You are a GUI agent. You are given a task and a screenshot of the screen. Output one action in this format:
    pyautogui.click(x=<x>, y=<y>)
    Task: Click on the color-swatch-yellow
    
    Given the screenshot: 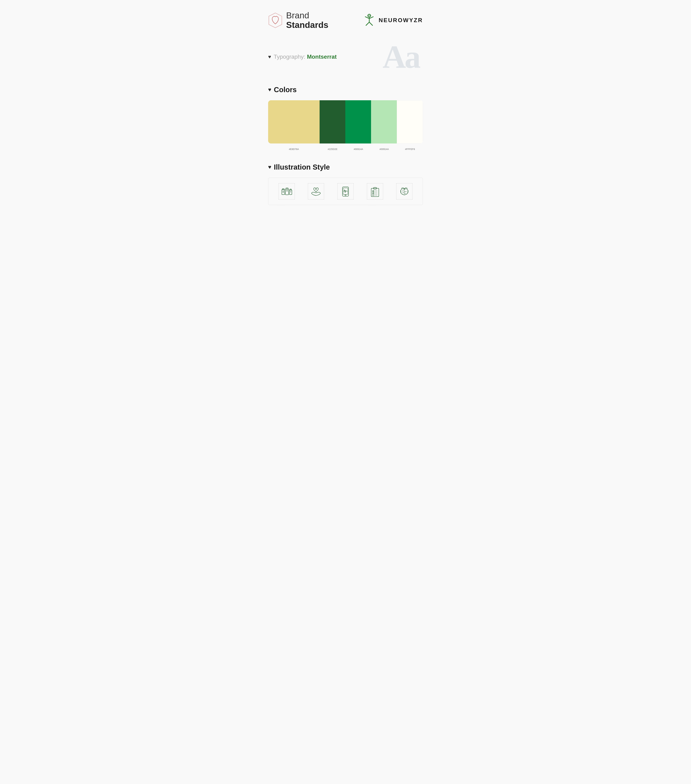 What is the action you would take?
    pyautogui.click(x=294, y=122)
    